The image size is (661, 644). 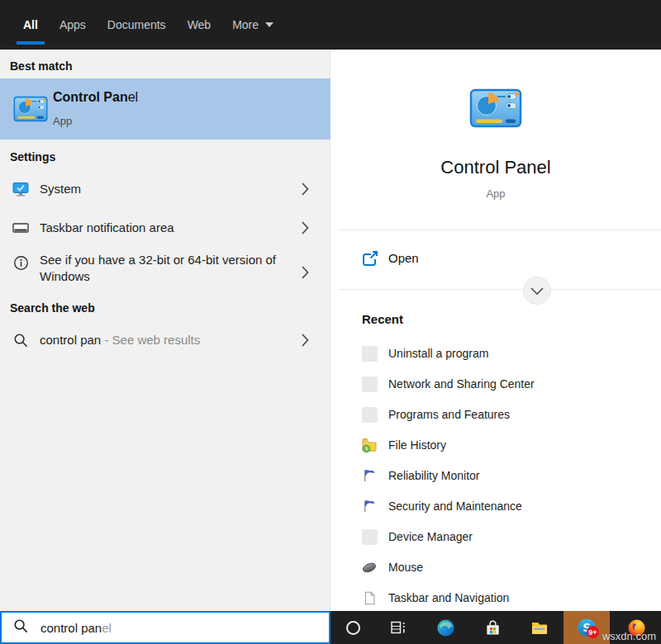 What do you see at coordinates (496, 264) in the screenshot?
I see `open-action: Open` at bounding box center [496, 264].